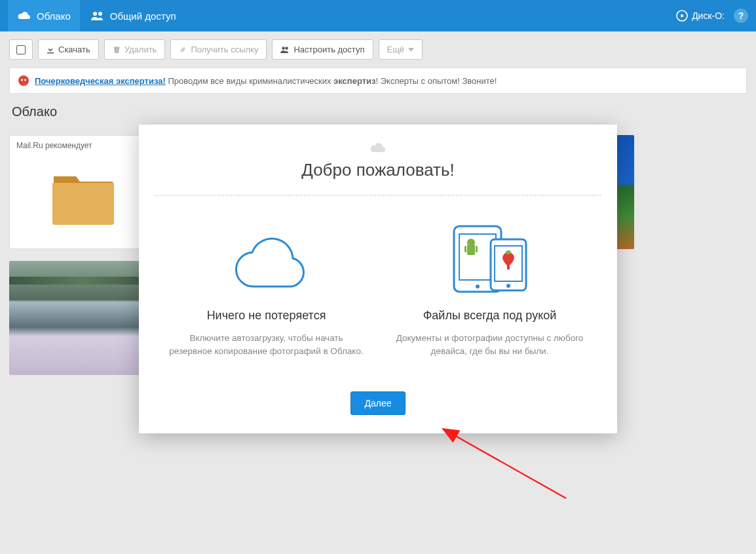  What do you see at coordinates (54, 146) in the screenshot?
I see `tile-label: Mail.Ru рекомендует` at bounding box center [54, 146].